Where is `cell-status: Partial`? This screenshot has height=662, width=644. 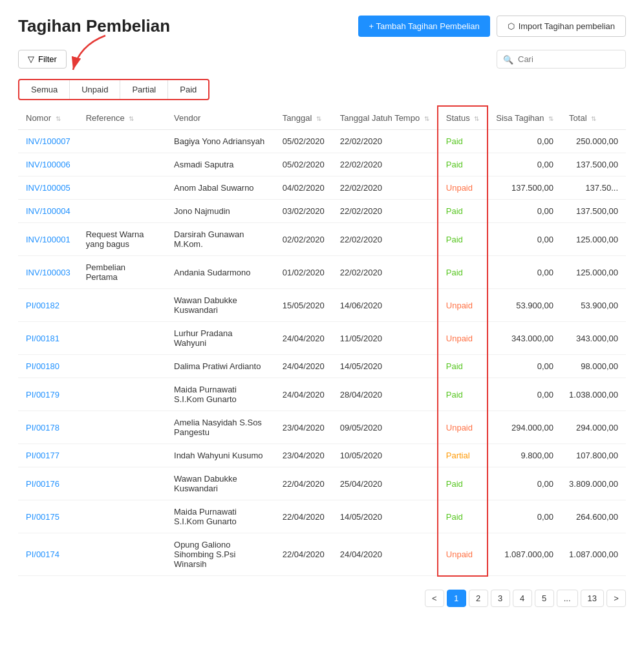
cell-status: Partial is located at coordinates (463, 456).